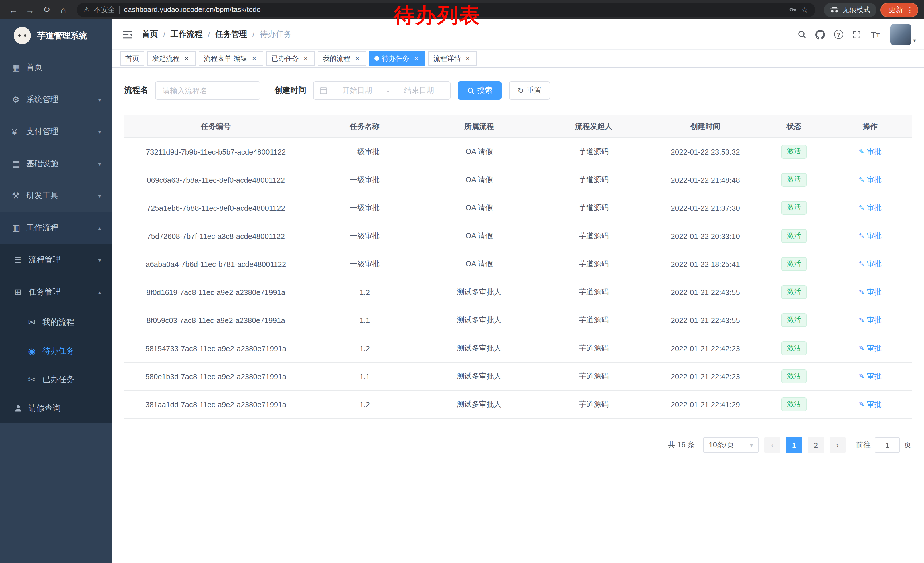 This screenshot has height=563, width=924. What do you see at coordinates (910, 10) in the screenshot?
I see `kebab-menu-icon: ⋮` at bounding box center [910, 10].